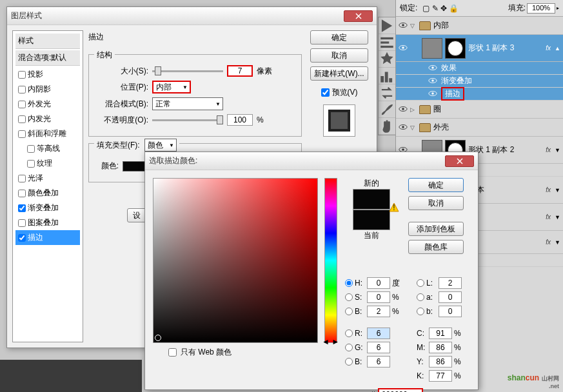  I want to click on style-gradient-overlay: 渐变叠加, so click(48, 208).